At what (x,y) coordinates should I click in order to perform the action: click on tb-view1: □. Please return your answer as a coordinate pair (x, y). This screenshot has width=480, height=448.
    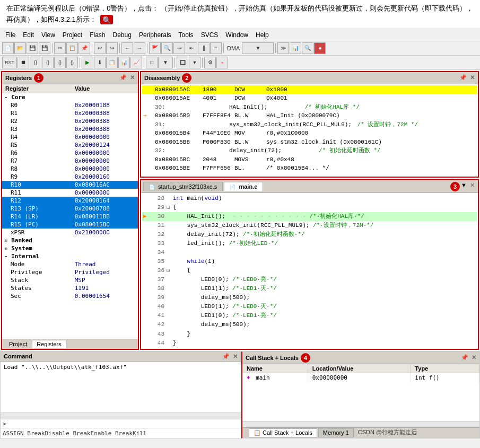
    Looking at the image, I should click on (152, 63).